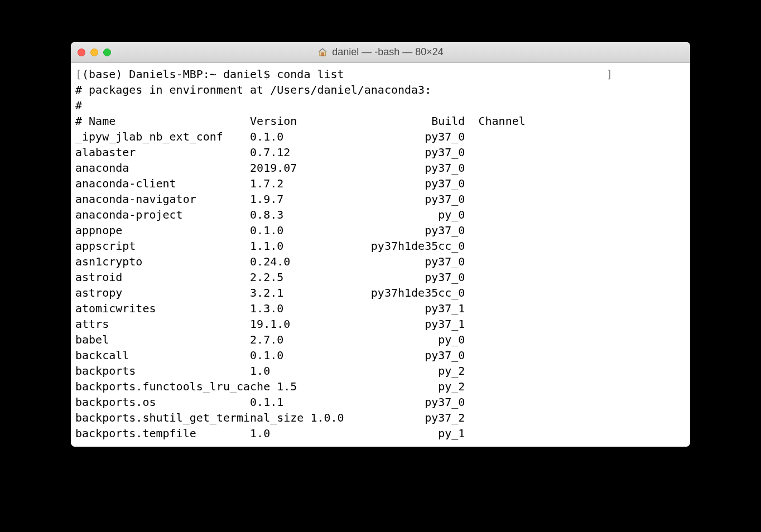  Describe the element at coordinates (380, 293) in the screenshot. I see `terminal-line: astropy 3.2.1 py37h1de35cc_0` at that location.